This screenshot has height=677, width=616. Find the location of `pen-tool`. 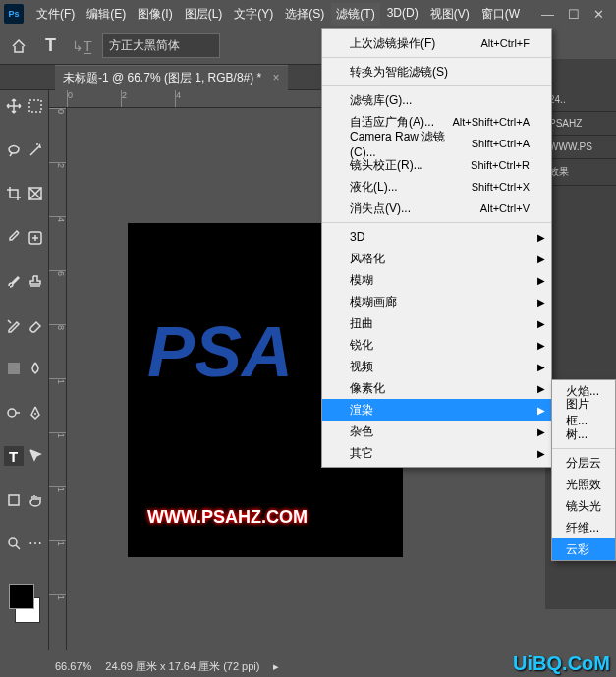

pen-tool is located at coordinates (35, 413).